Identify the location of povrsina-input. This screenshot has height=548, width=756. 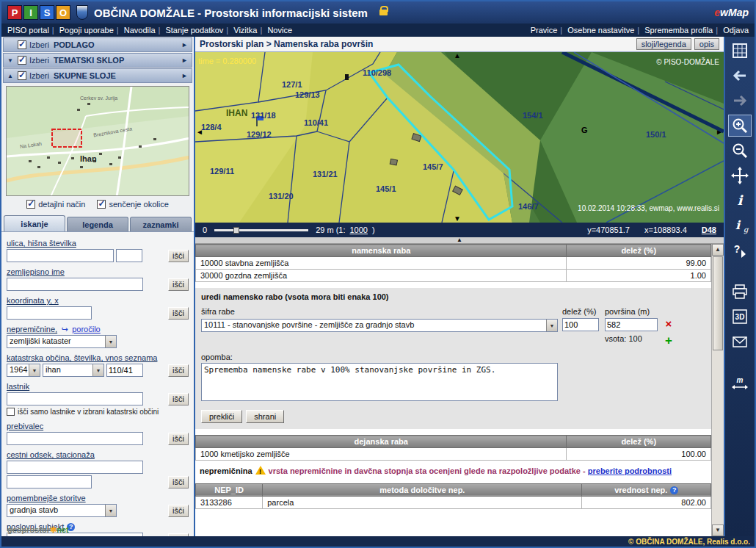
(631, 325).